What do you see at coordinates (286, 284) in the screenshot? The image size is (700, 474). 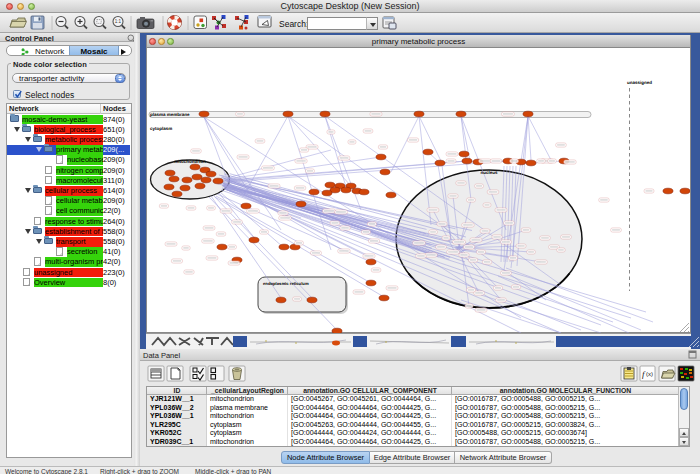 I see `svg-text: endoplasmic reticulum` at bounding box center [286, 284].